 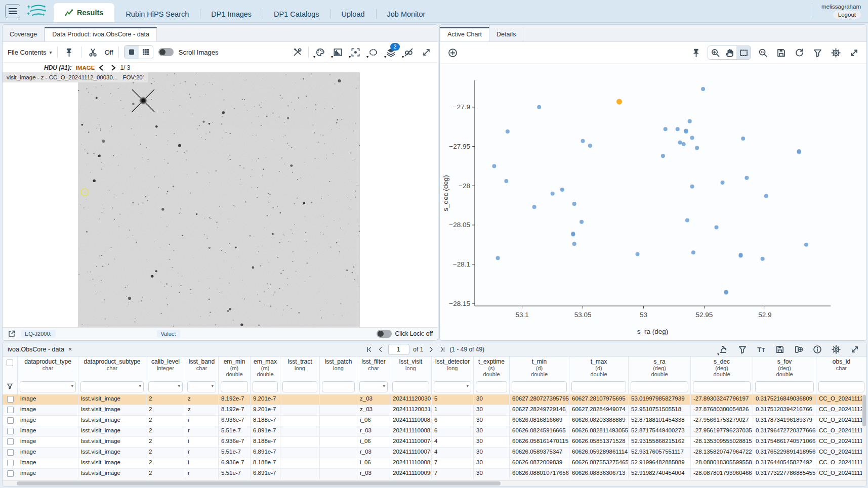 What do you see at coordinates (742, 349) in the screenshot?
I see `filter-table-icon` at bounding box center [742, 349].